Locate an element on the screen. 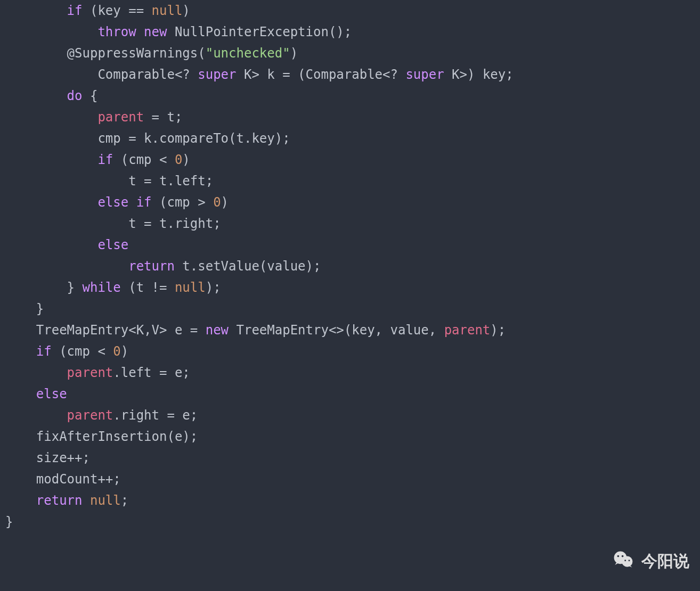 The width and height of the screenshot is (700, 591). code-token-p: .left = e; is located at coordinates (151, 373).